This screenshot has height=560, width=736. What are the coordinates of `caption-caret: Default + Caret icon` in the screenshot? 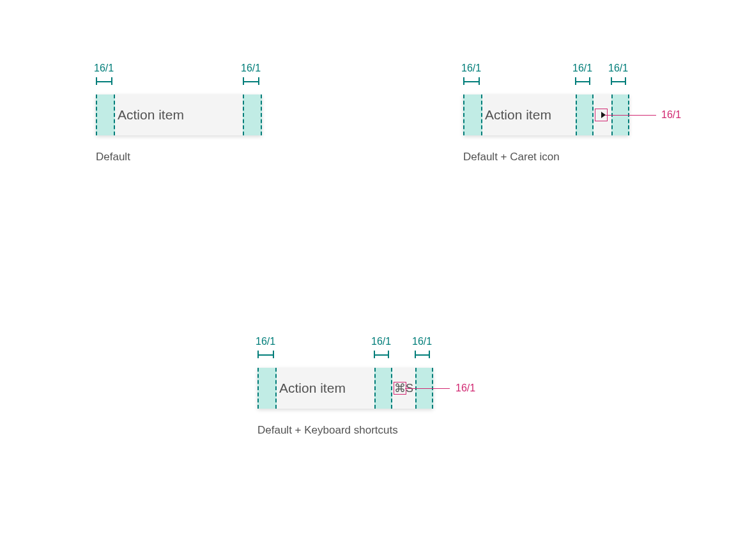 It's located at (546, 157).